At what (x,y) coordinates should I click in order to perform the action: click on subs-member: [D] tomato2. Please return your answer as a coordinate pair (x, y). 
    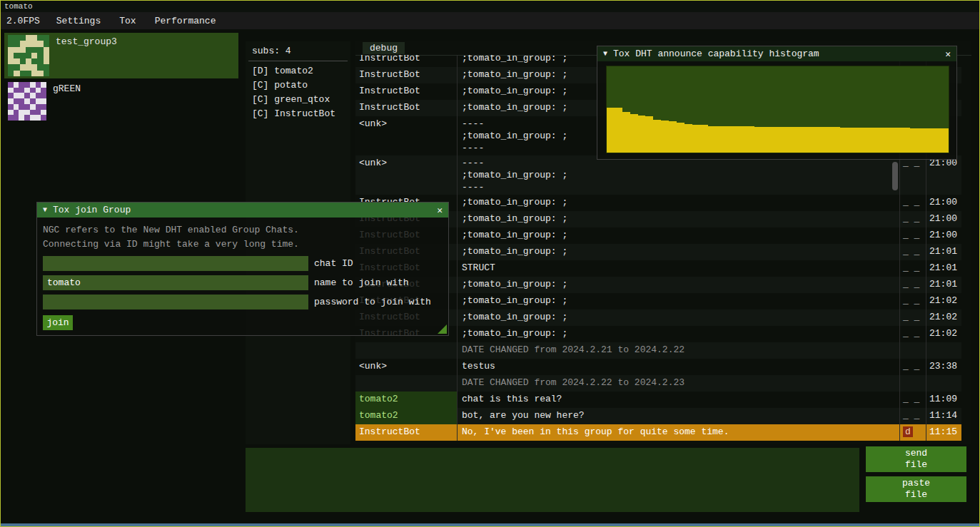
    Looking at the image, I should click on (298, 71).